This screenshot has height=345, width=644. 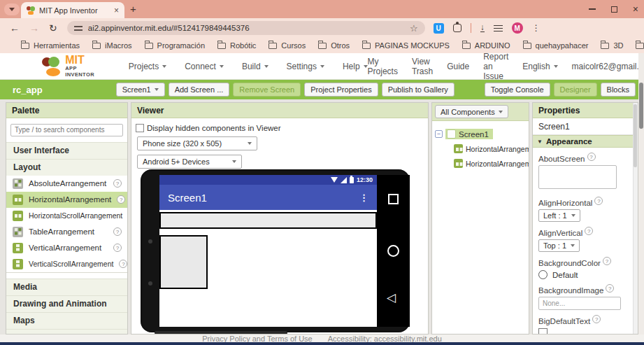 What do you see at coordinates (457, 28) in the screenshot?
I see `extensions-puzzle-icon` at bounding box center [457, 28].